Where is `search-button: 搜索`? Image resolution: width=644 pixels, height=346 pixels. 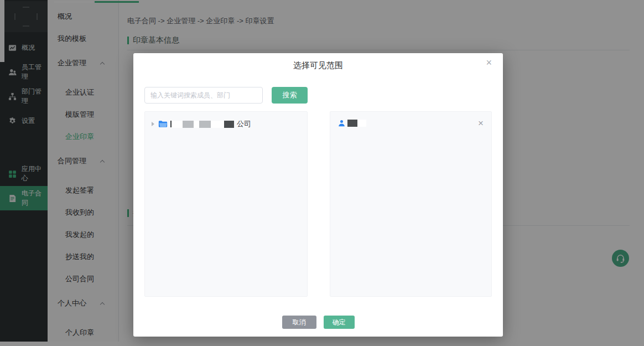
search-button: 搜索 is located at coordinates (290, 95).